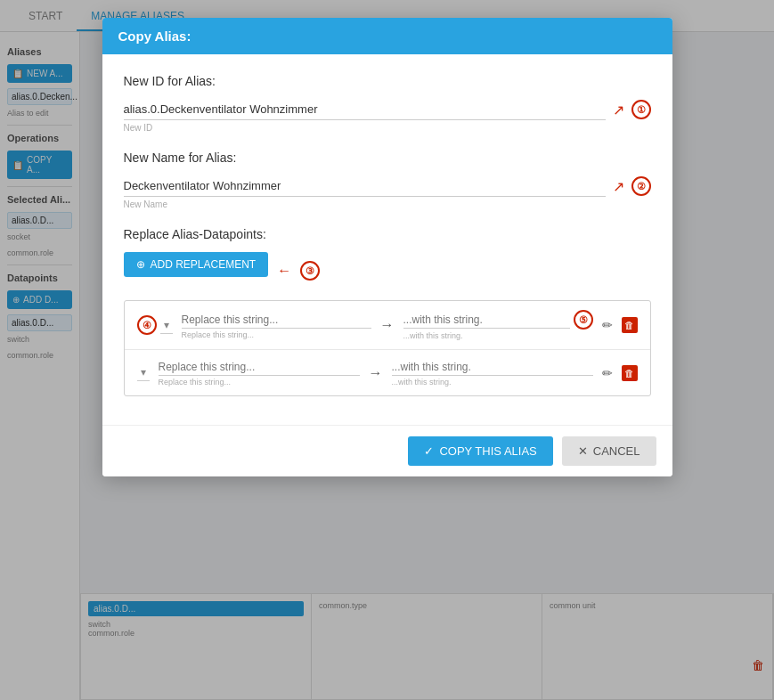 This screenshot has width=774, height=700. I want to click on annotation-1-arrow: ↗, so click(618, 110).